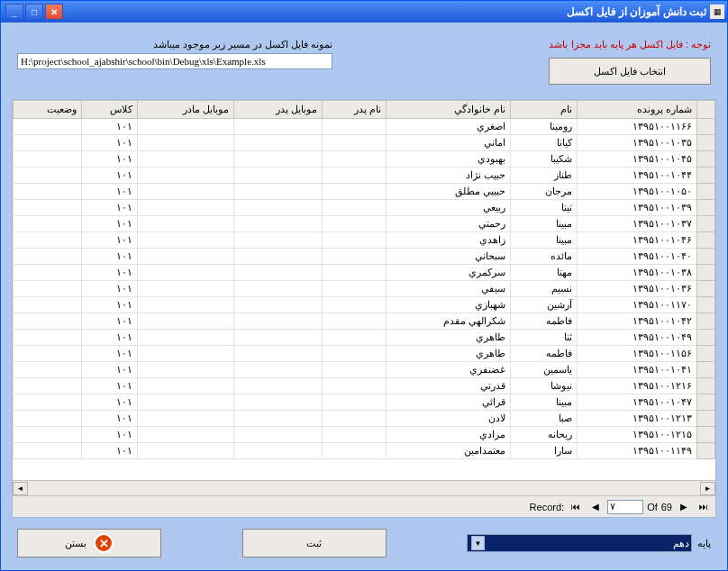 This screenshot has width=728, height=571. What do you see at coordinates (544, 289) in the screenshot?
I see `cell: نسیم` at bounding box center [544, 289].